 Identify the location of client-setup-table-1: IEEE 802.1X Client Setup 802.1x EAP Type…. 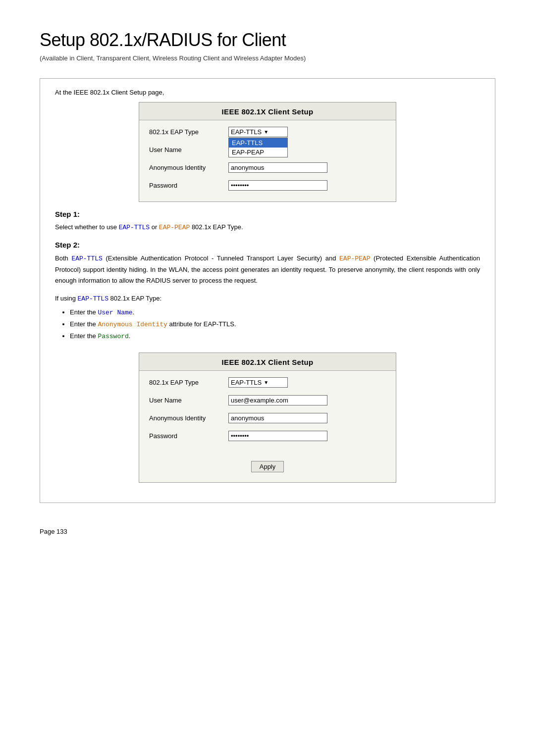
(268, 152).